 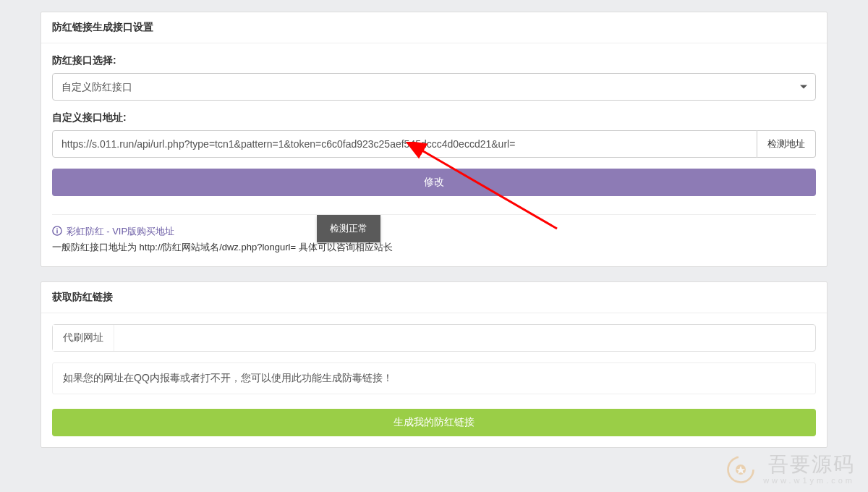 What do you see at coordinates (434, 247) in the screenshot?
I see `info-text: 一般防红接口地址为 http://防红网站域名/dwz.php?longurl=…` at bounding box center [434, 247].